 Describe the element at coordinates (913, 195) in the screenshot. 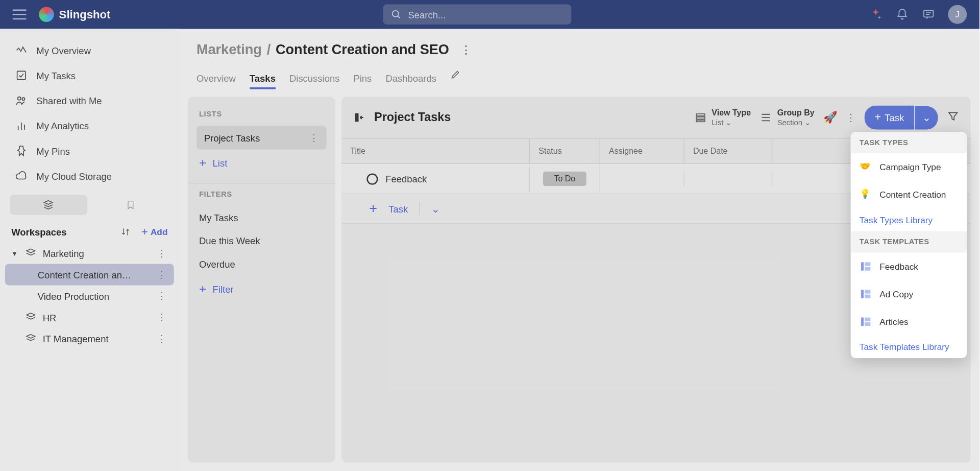

I see `task-type-label: Content Creation` at that location.